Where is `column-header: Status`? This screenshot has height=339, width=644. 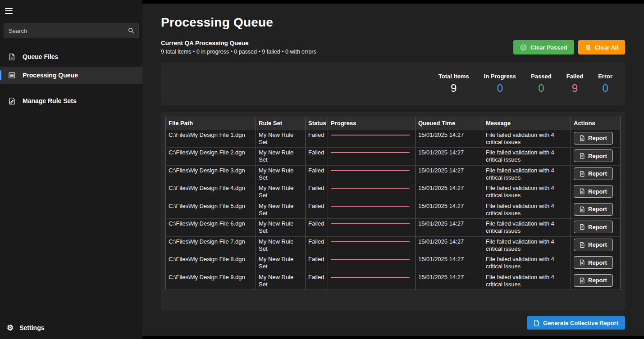
column-header: Status is located at coordinates (317, 123).